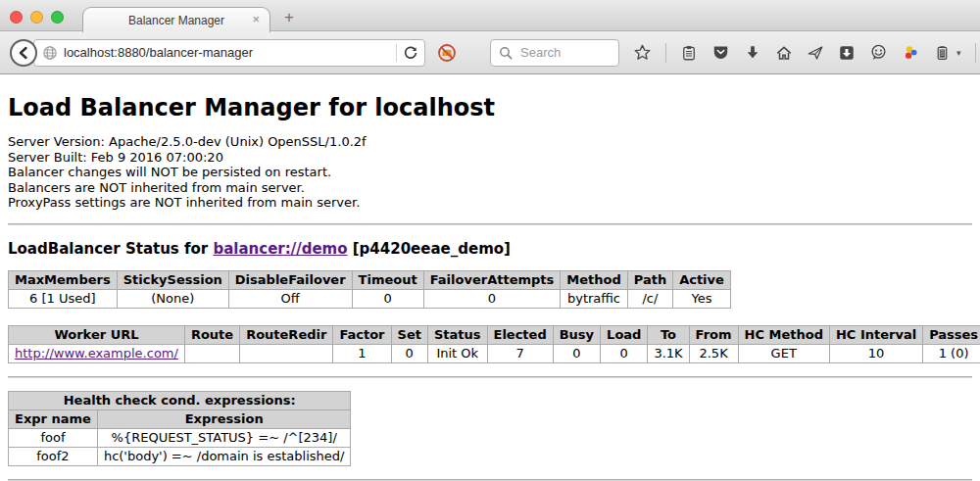  What do you see at coordinates (490, 158) in the screenshot?
I see `server-built-line: Server Built: Feb 9 2016 07:00:20` at bounding box center [490, 158].